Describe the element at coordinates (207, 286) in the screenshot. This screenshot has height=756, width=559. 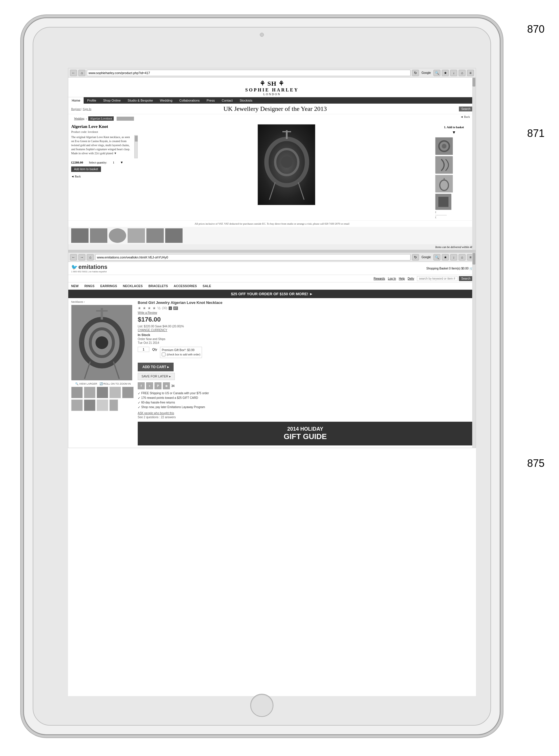
I see `em-nav-sale: SALE` at that location.